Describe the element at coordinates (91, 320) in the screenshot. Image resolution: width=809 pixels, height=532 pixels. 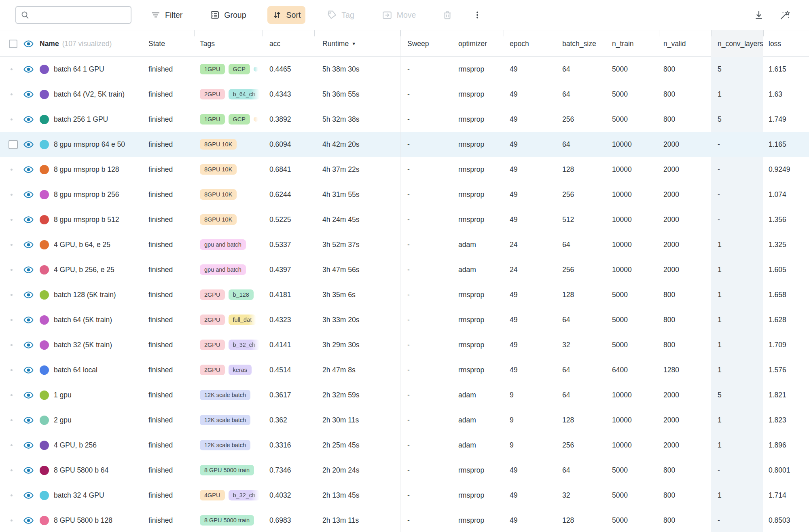
I see `run-name-cell: batch 64 (5K train)` at that location.